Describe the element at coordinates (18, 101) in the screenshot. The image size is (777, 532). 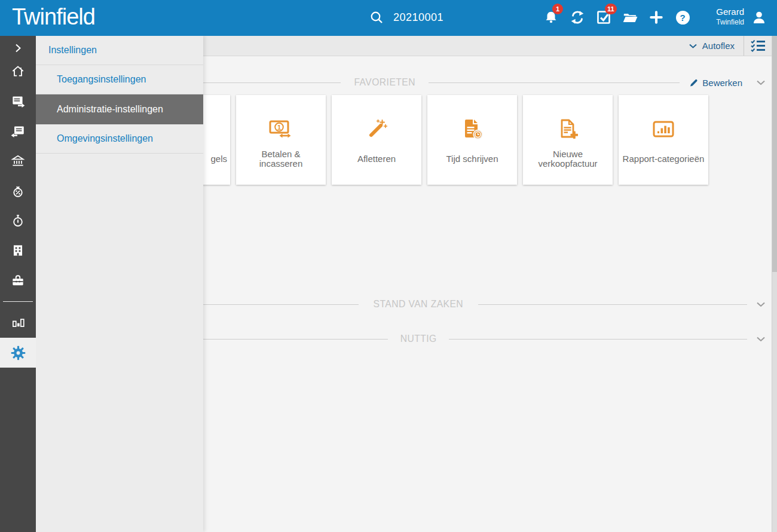
I see `document-out-icon` at that location.